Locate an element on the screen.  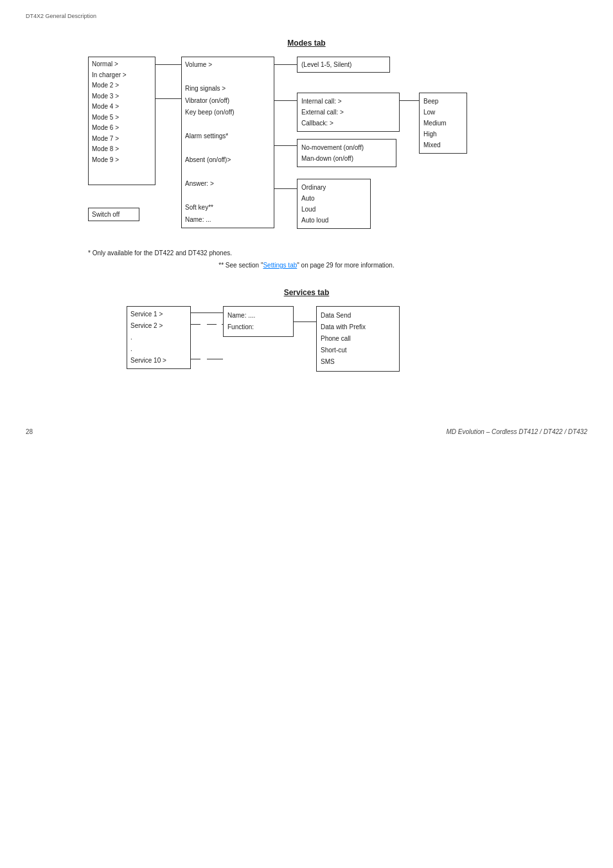
answer-box: Ordinary Auto Loud Auto loud is located at coordinates (334, 204).